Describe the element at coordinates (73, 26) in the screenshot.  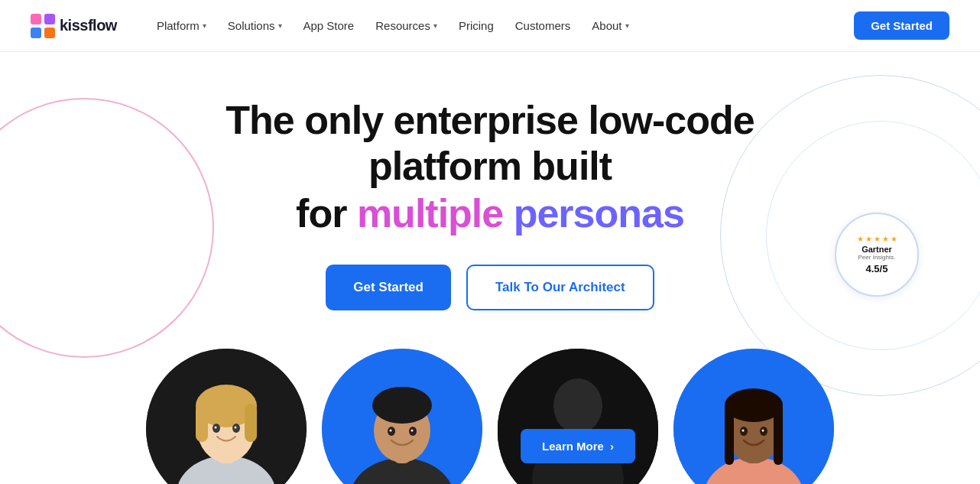
I see `logo: kissflow` at that location.